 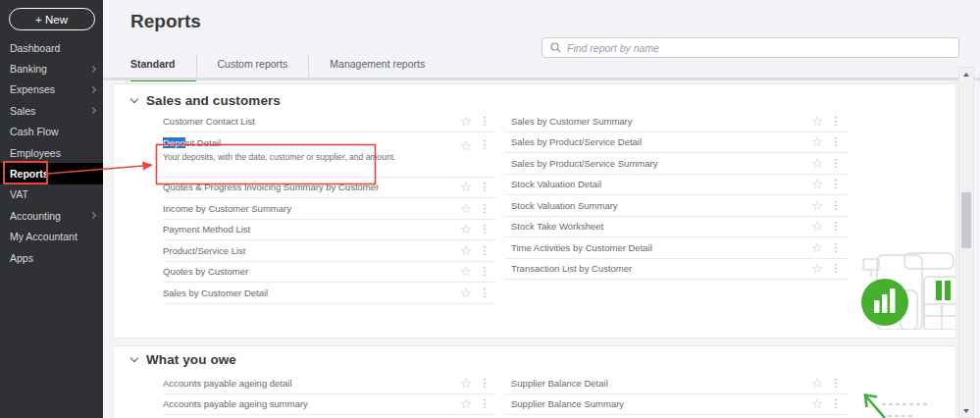 What do you see at coordinates (330, 209) in the screenshot?
I see `report-row: Income by Customer Summary ☆ ⋮` at bounding box center [330, 209].